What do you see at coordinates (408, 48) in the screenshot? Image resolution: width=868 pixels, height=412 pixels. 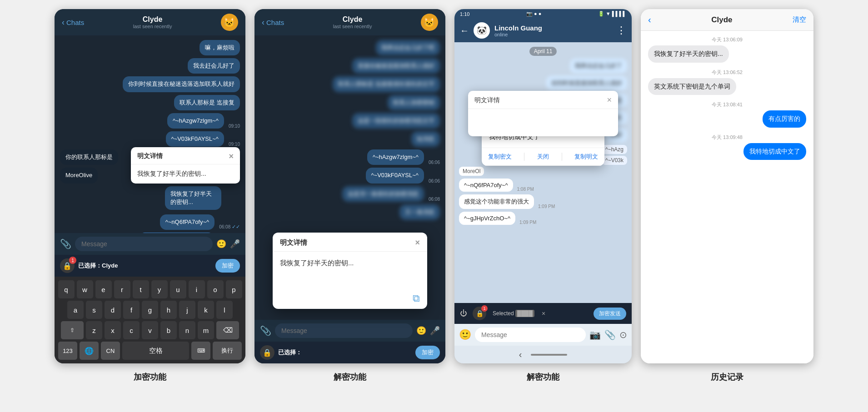 I see `msg-bubble-blurred: 我再去赶会儿好了吧` at bounding box center [408, 48].